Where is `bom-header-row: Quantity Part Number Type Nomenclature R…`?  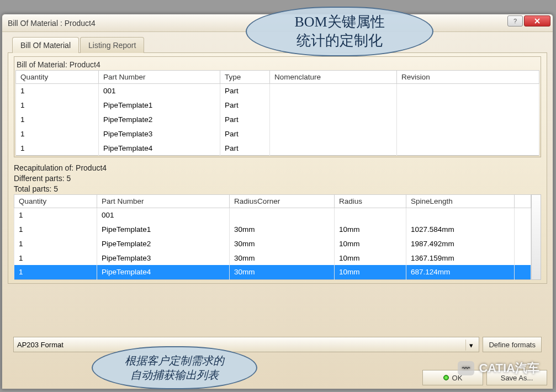 bom-header-row: Quantity Part Number Type Nomenclature R… is located at coordinates (278, 77).